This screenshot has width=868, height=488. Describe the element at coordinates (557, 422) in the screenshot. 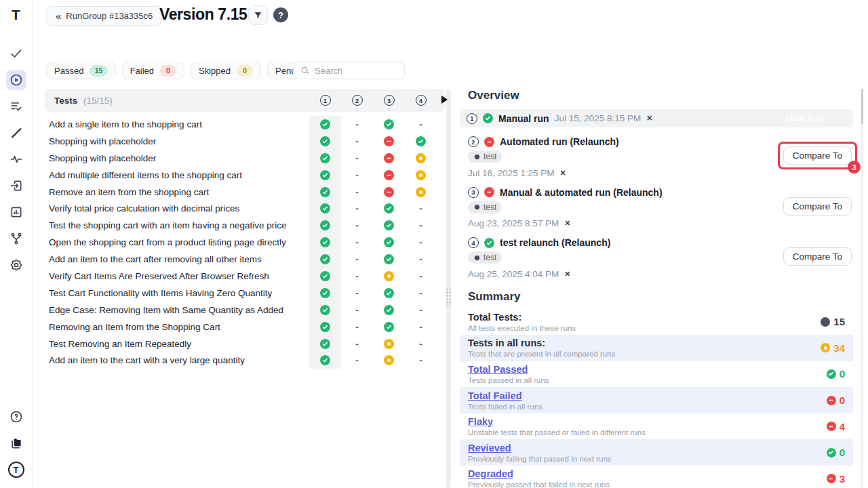

I see `summary-link: Flaky` at that location.